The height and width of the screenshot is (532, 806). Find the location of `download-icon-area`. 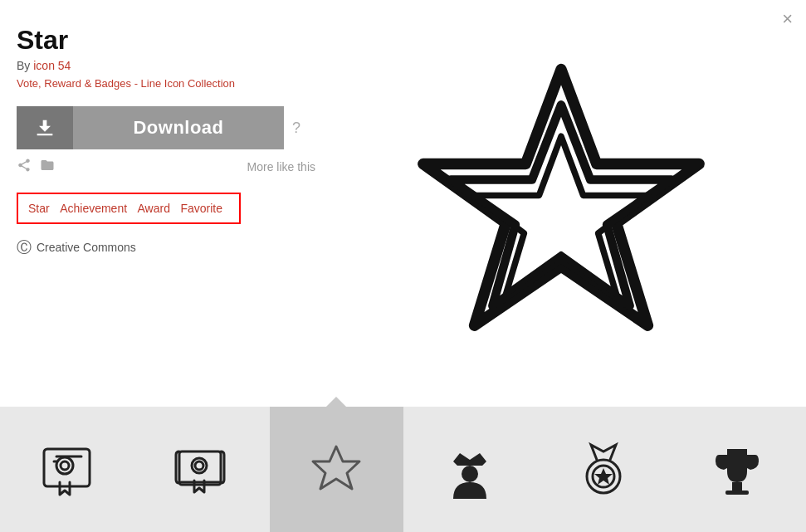

download-icon-area is located at coordinates (45, 128).